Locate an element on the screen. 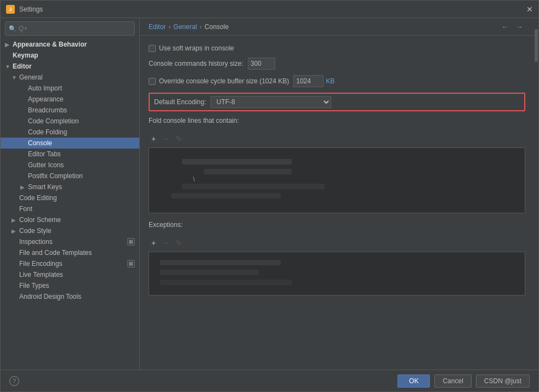  buffer-checkbox is located at coordinates (152, 81).